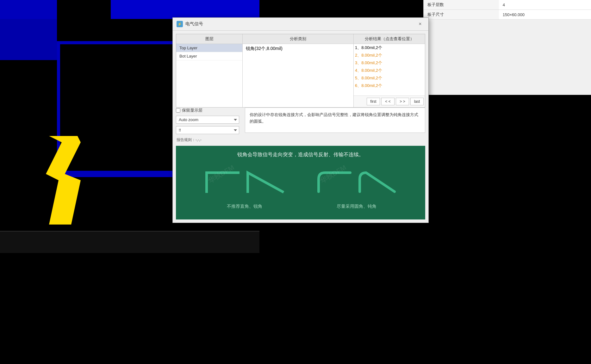 This screenshot has height=364, width=591. Describe the element at coordinates (209, 110) in the screenshot. I see `preserve-layer-label: 保留显示层` at that location.